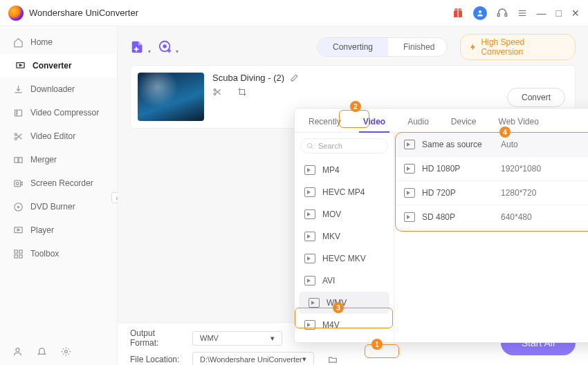 The width and height of the screenshot is (588, 365). What do you see at coordinates (502, 13) in the screenshot?
I see `support-icon` at bounding box center [502, 13].